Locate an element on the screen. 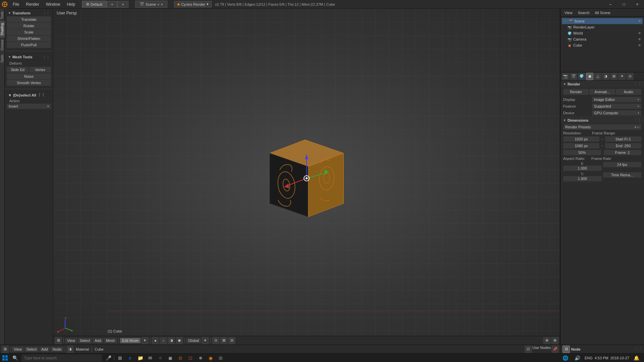 The height and width of the screenshot is (362, 644). ne-pin: 📌 is located at coordinates (555, 349).